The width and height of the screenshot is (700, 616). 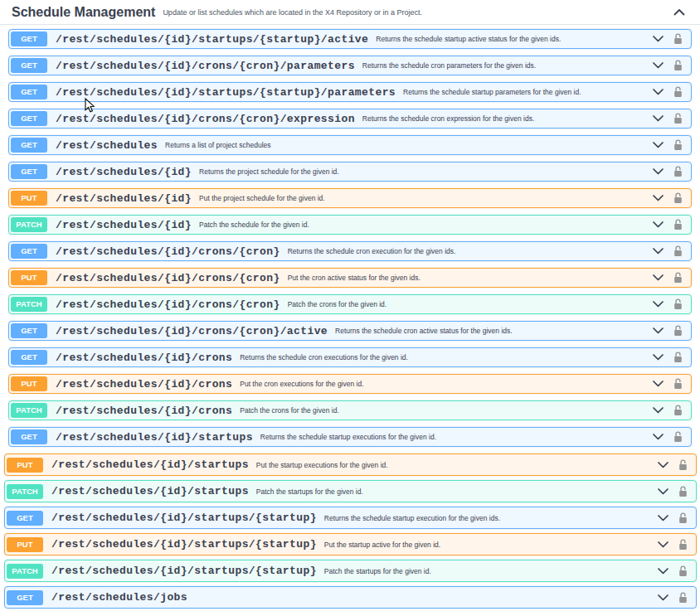 What do you see at coordinates (350, 225) in the screenshot?
I see `endpoint-row: PATCH /rest/schedules/{id} Patch the sch…` at bounding box center [350, 225].